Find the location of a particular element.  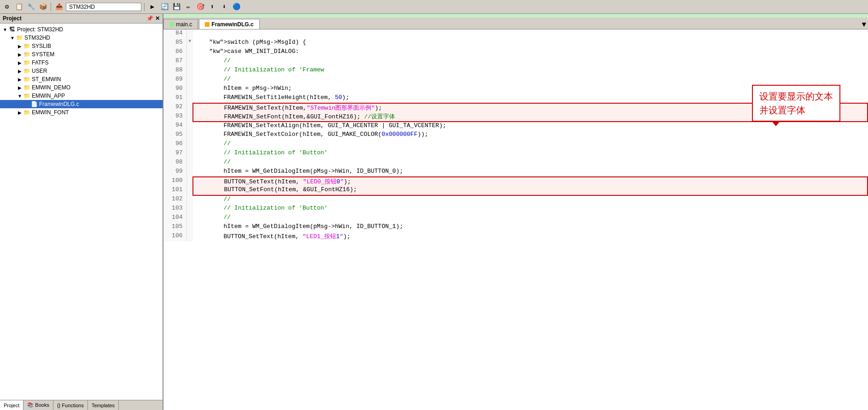

toolbar-icon-5: 🎯 is located at coordinates (200, 7).